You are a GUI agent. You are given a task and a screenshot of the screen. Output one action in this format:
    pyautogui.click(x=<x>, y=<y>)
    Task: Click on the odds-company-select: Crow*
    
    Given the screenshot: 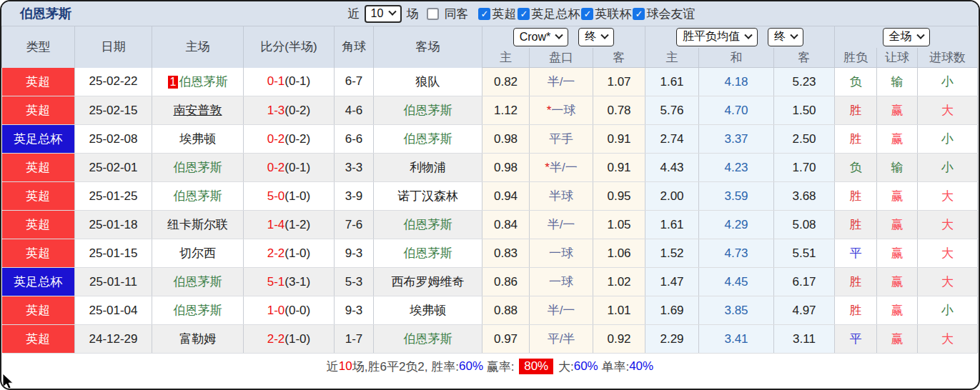 What is the action you would take?
    pyautogui.click(x=541, y=37)
    